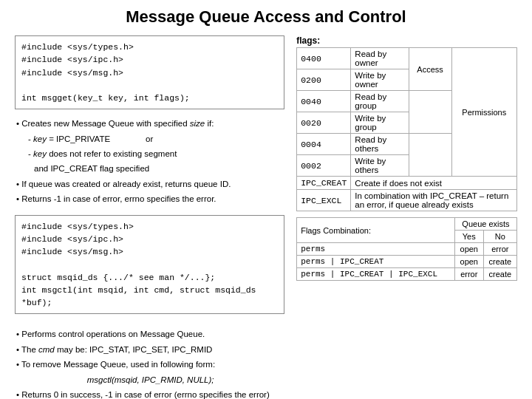 This screenshot has width=532, height=399. Describe the element at coordinates (266, 17) in the screenshot. I see `page-title: Message Queue Access and Control` at that location.